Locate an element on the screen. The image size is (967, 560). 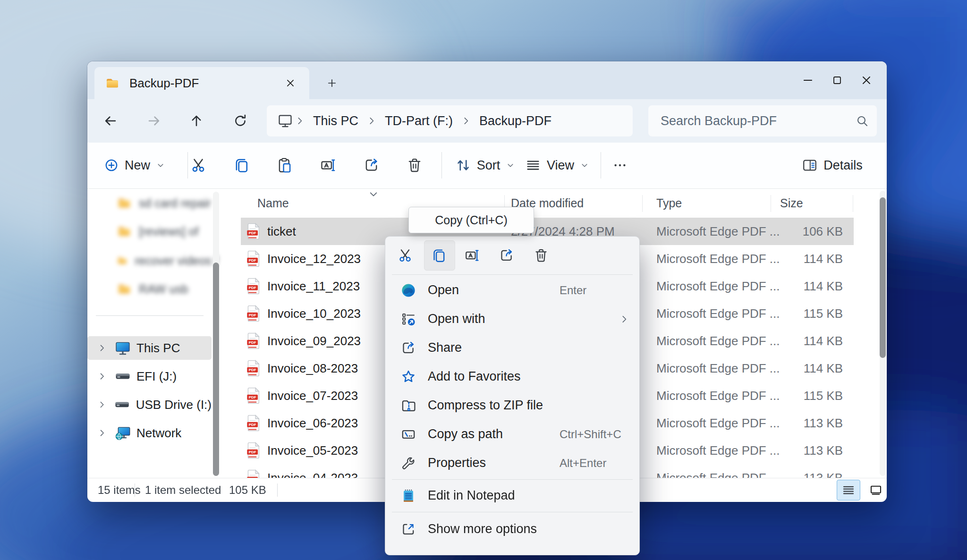
search-box is located at coordinates (763, 121).